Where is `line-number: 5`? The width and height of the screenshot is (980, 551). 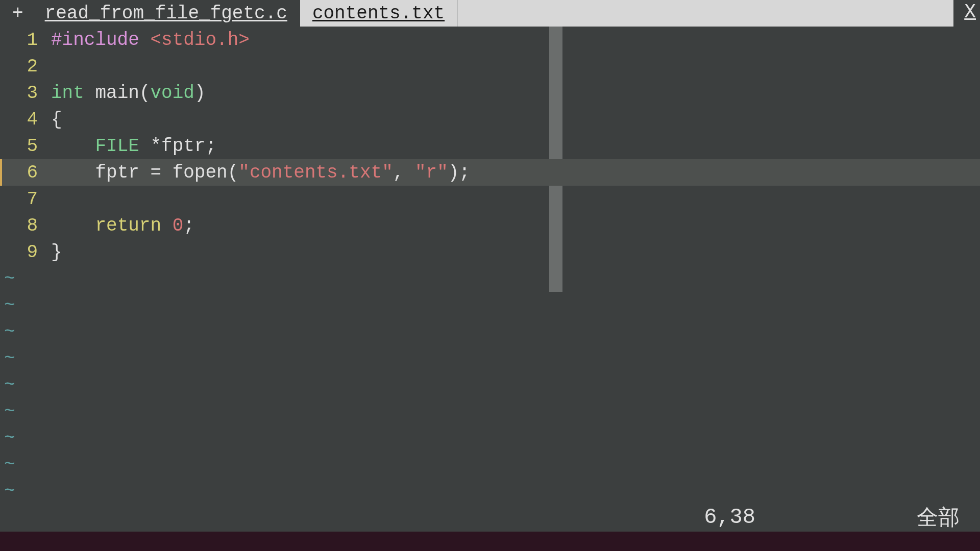 line-number: 5 is located at coordinates (26, 146).